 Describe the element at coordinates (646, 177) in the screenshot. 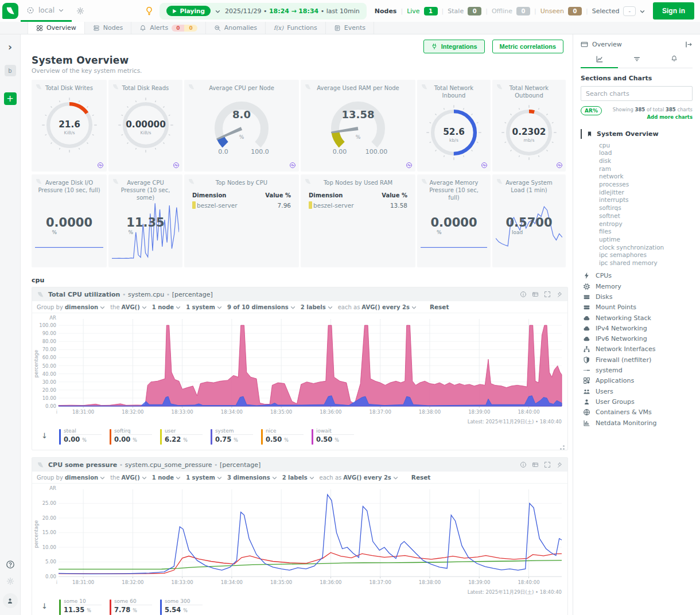

I see `menu-subitem-network: network` at that location.